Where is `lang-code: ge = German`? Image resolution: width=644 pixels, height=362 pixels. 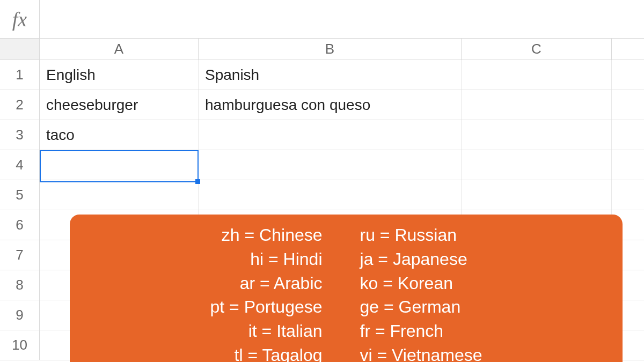 lang-code: ge = German is located at coordinates (411, 307).